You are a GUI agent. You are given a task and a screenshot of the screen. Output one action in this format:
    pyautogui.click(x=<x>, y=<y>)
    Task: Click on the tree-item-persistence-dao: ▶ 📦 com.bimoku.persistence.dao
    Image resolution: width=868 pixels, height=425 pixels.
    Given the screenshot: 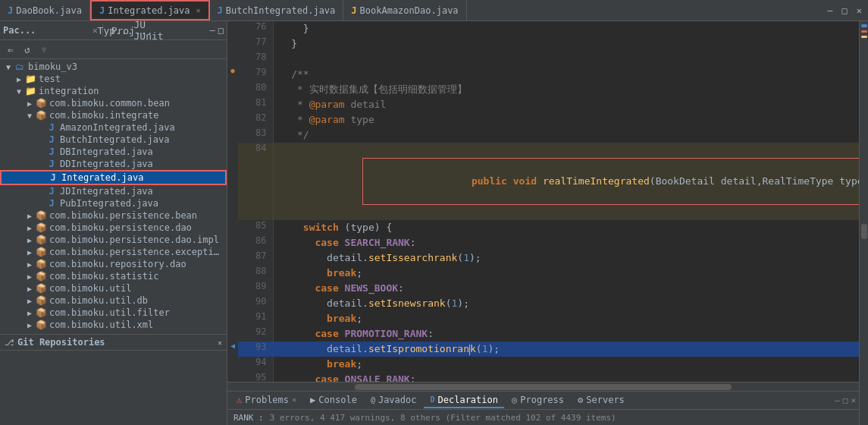 What is the action you would take?
    pyautogui.click(x=114, y=228)
    